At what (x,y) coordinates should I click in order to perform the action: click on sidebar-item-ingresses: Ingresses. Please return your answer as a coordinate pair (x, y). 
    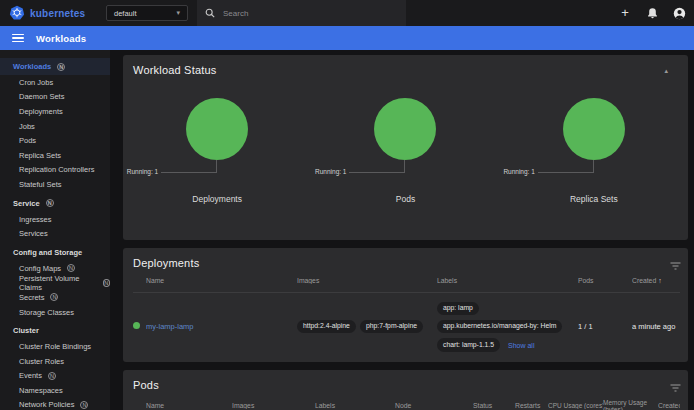
    Looking at the image, I should click on (55, 220).